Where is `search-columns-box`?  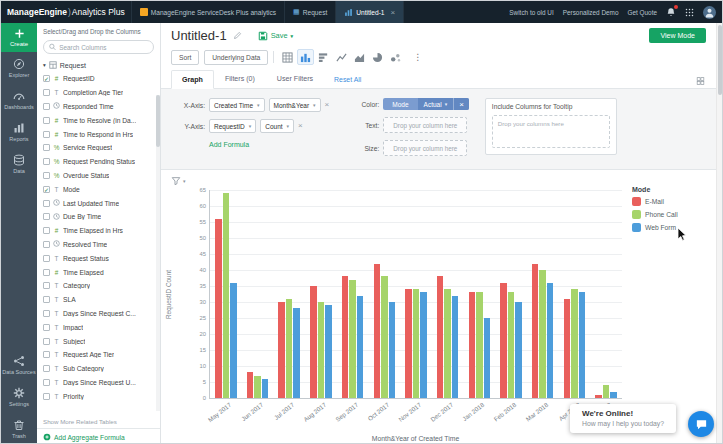 search-columns-box is located at coordinates (98, 47).